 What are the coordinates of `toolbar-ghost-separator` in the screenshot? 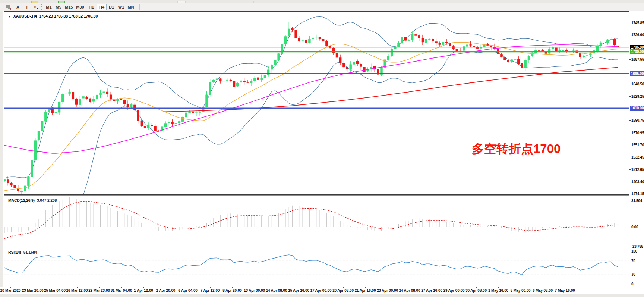 It's located at (254, 2).